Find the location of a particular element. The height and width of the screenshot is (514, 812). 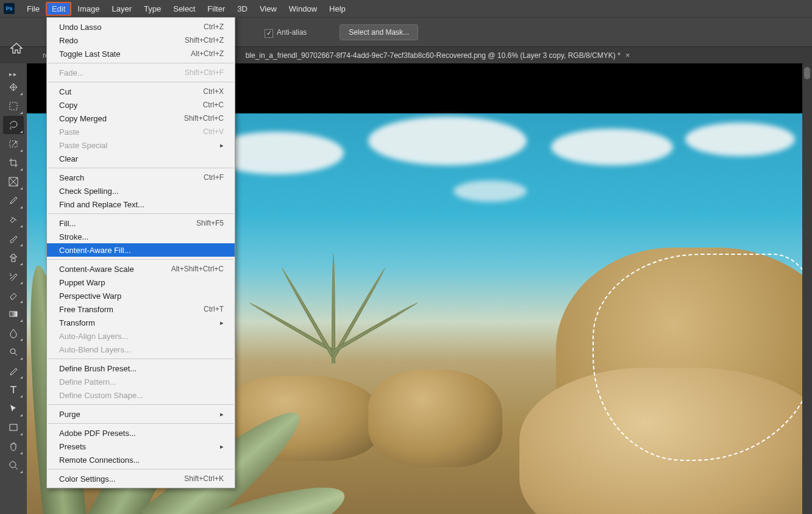

select-and-mask-button: Select and Mask... is located at coordinates (379, 32).